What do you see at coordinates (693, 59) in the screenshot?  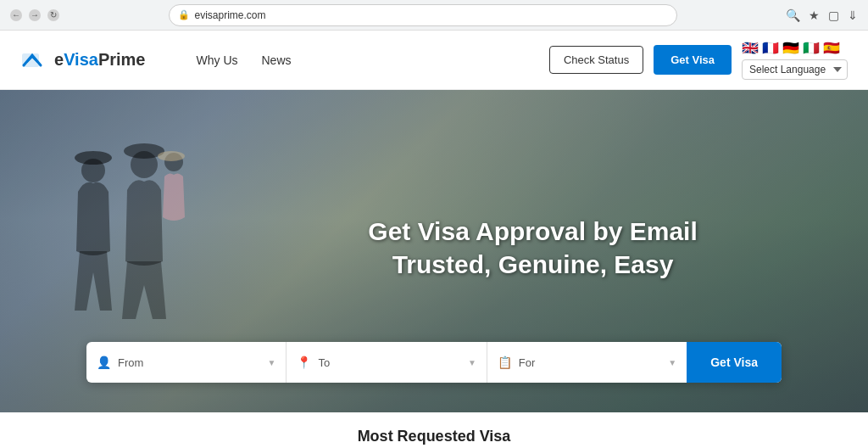 I see `get-visa-nav-button: Get Visa` at bounding box center [693, 59].